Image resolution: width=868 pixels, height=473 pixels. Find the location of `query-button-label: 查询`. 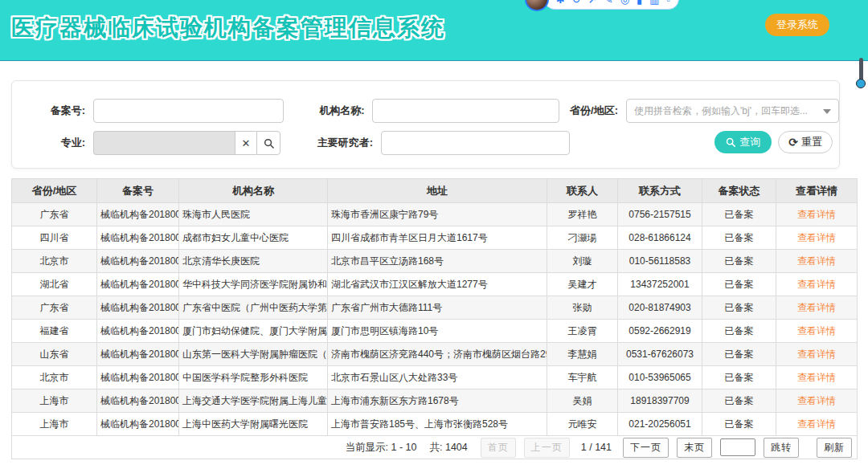

query-button-label: 查询 is located at coordinates (750, 142).